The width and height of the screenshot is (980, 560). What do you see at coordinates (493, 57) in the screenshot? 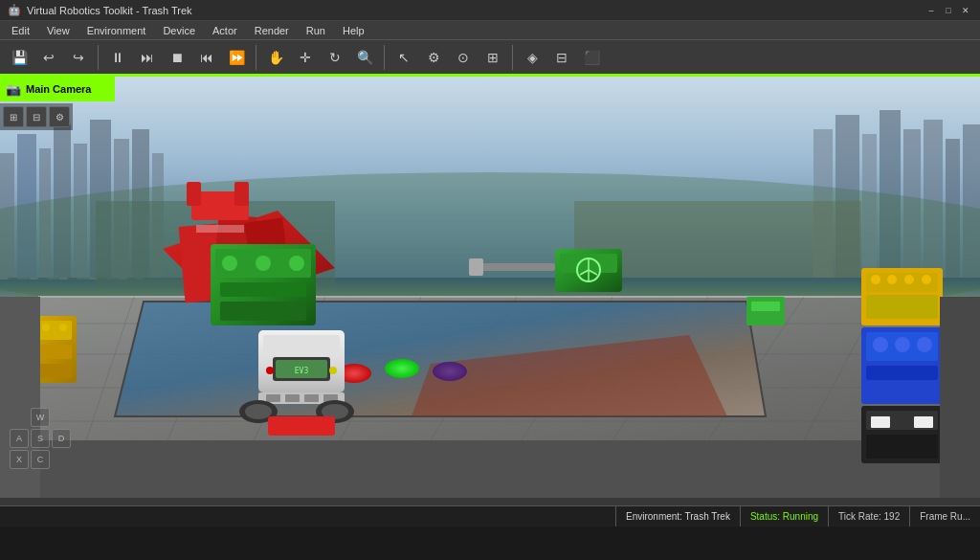
I see `toolbar-btn-grid4: ⊞` at bounding box center [493, 57].